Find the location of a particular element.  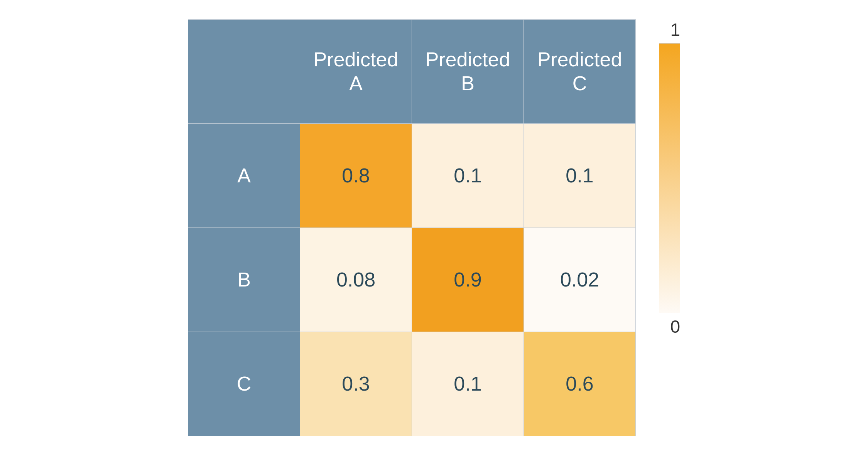

cell-c-a: 0.3 is located at coordinates (356, 384).